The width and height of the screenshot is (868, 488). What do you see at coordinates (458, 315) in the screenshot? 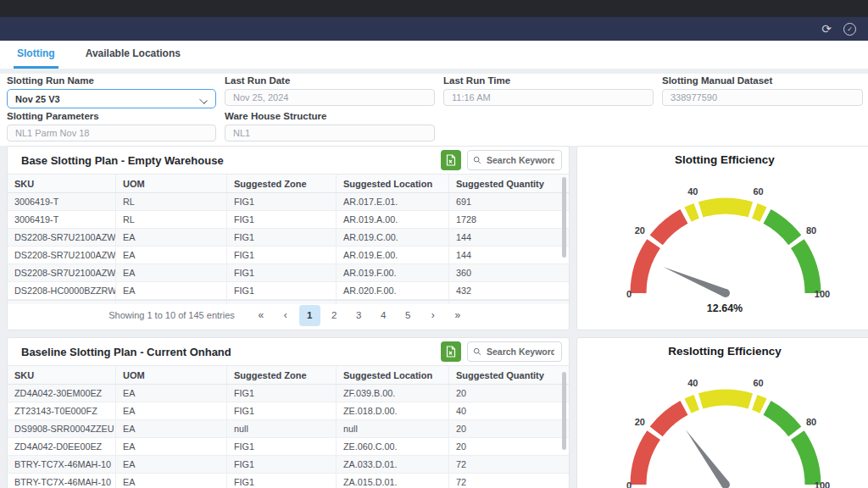
I see `last-page-button: »` at bounding box center [458, 315].